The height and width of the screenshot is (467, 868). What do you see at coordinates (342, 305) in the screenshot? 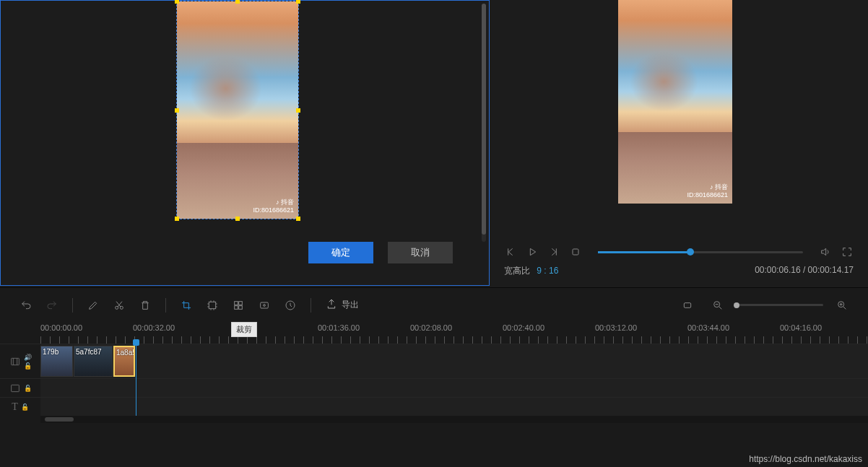
I see `export-button: 导出` at bounding box center [342, 305].